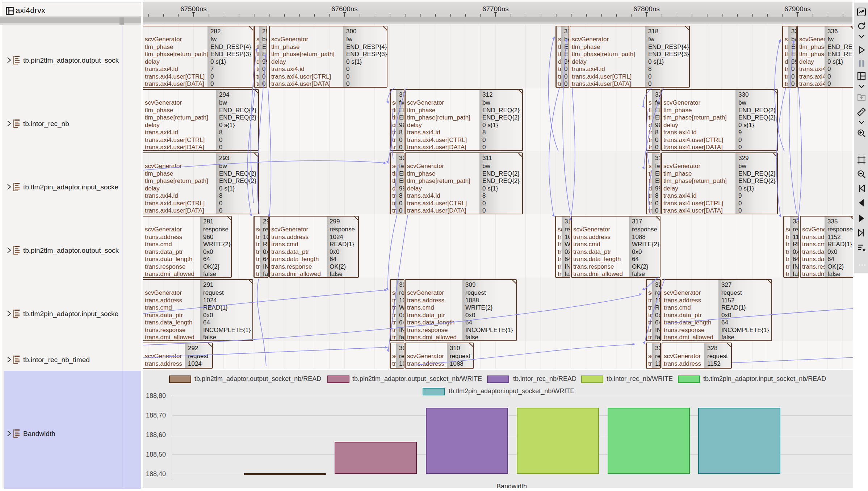  I want to click on svg-text: 67500ns, so click(193, 9).